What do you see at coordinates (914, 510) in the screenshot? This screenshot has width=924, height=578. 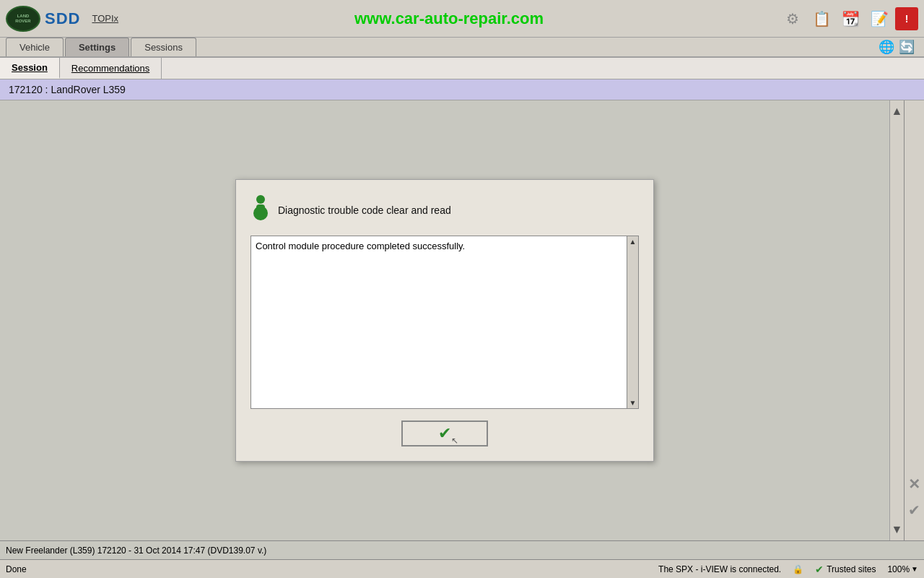 I see `confirm-check-button: ✔` at bounding box center [914, 510].